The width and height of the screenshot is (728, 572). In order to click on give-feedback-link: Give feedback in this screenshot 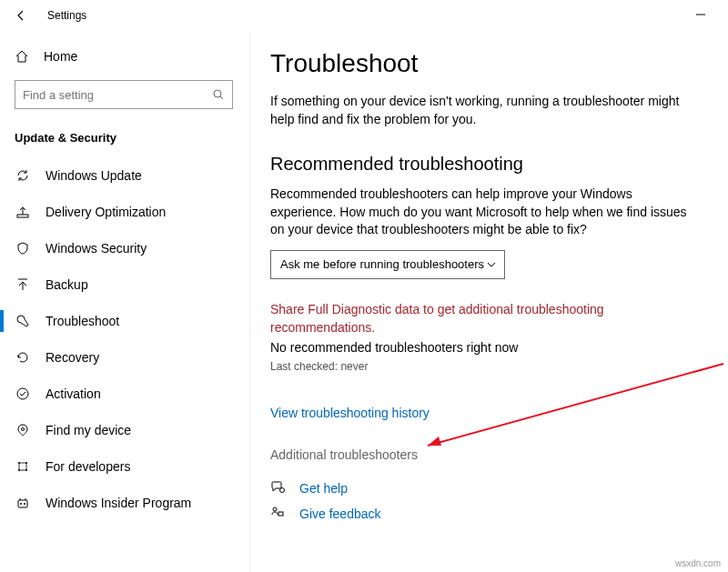, I will do `click(340, 514)`.